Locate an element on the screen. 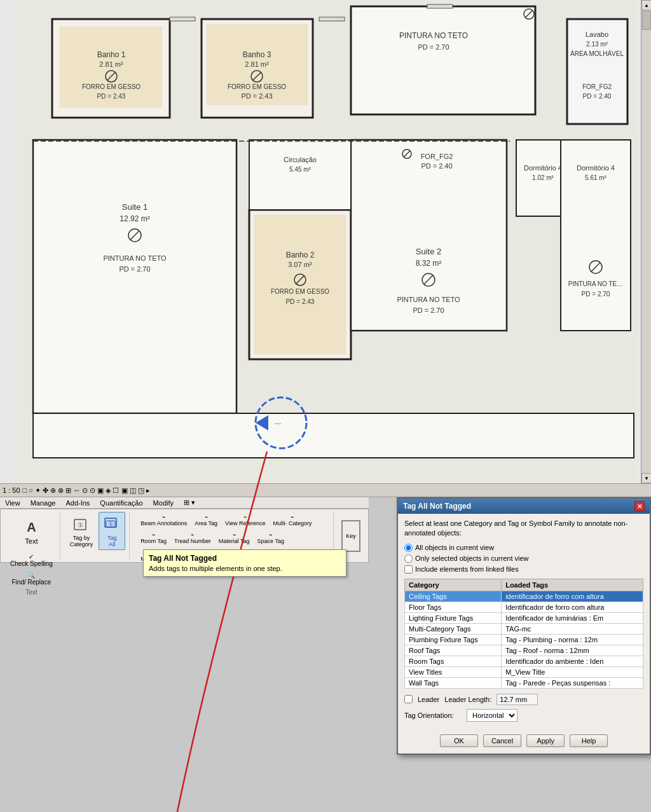 The width and height of the screenshot is (651, 812). svg-text: Circulação is located at coordinates (300, 160).